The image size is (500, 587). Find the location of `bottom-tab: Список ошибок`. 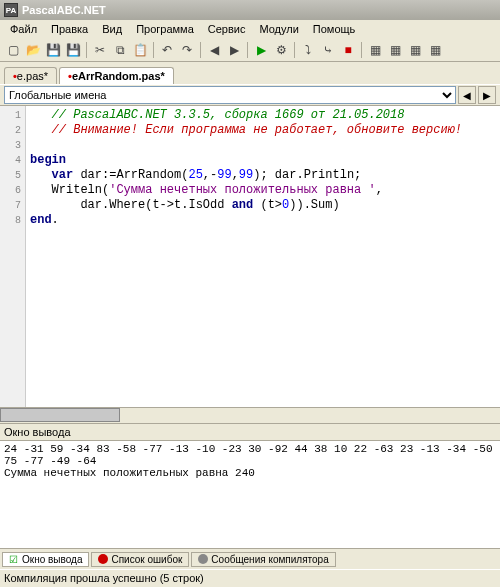

bottom-tab: Список ошибок is located at coordinates (140, 560).